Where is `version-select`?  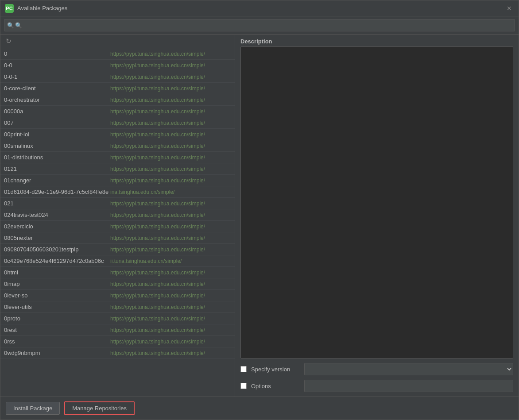 version-select is located at coordinates (409, 369).